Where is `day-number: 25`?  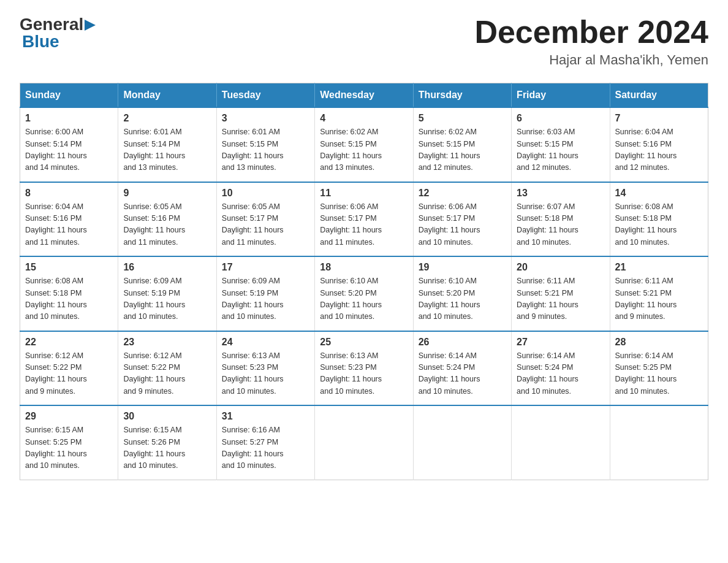 day-number: 25 is located at coordinates (364, 342).